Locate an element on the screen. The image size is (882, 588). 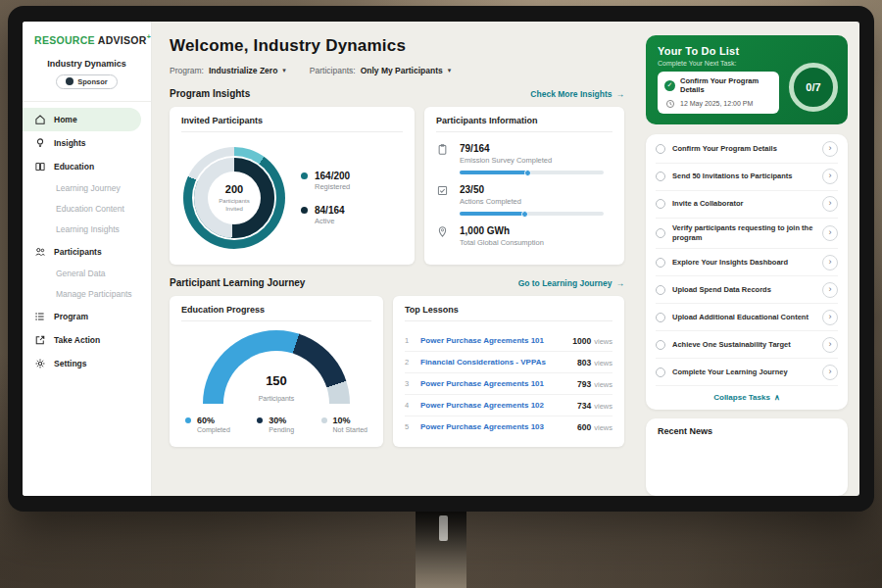
arrow-right-icon: → is located at coordinates (621, 94).